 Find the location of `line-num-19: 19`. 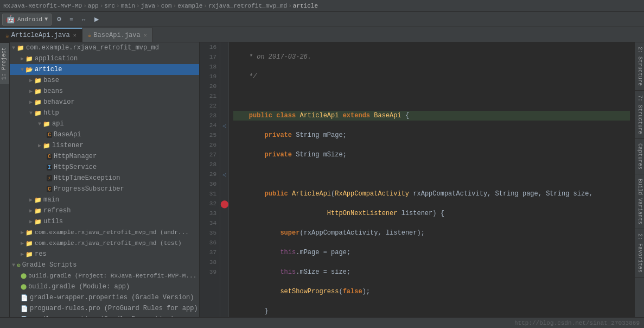

line-num-19: 19 is located at coordinates (209, 77).